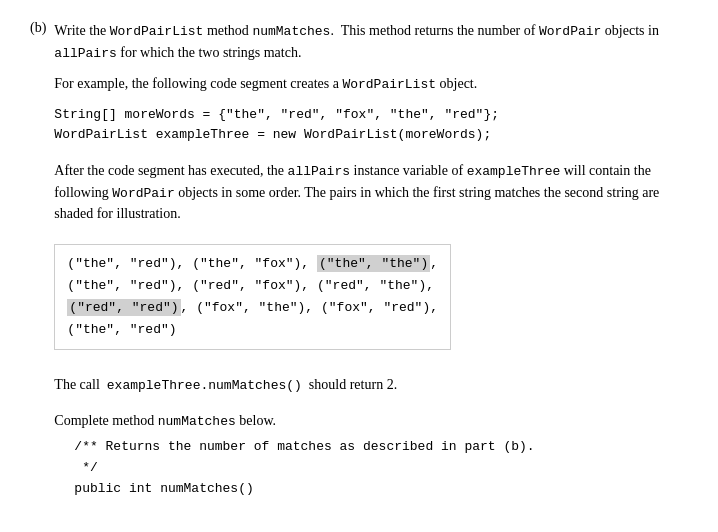 Image resolution: width=718 pixels, height=532 pixels. I want to click on pair-4: ("the", "red"),, so click(130, 286).